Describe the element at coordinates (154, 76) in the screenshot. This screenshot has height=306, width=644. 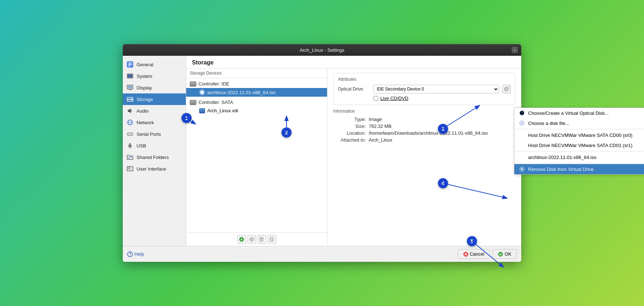
I see `sidebar-item-system: System` at that location.